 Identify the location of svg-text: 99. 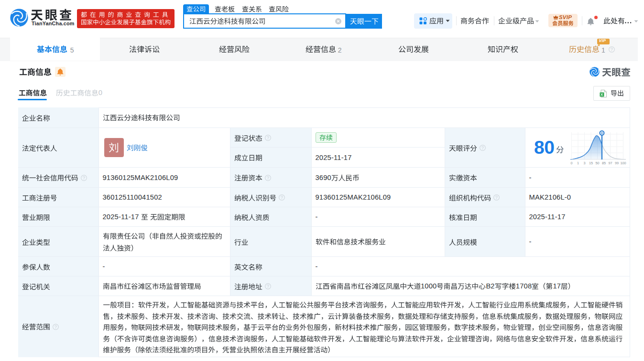
(617, 162).